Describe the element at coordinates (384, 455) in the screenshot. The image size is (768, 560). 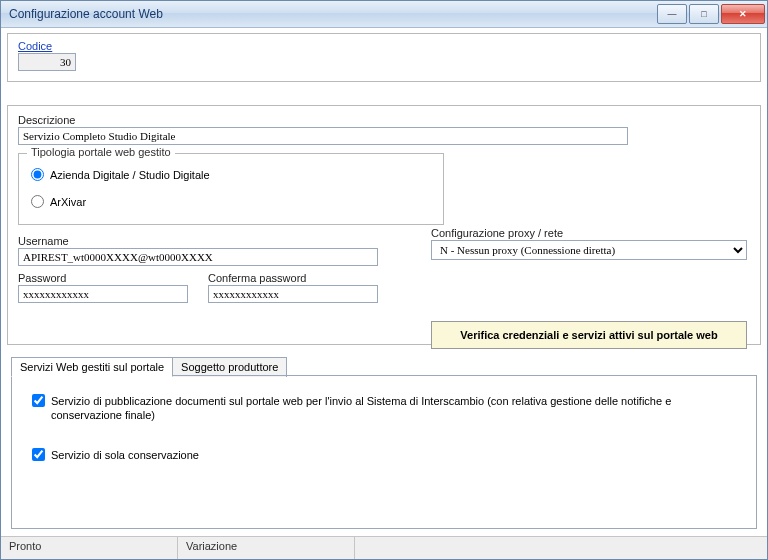
I see `service-conservation-row: Servizio di sola conservazione` at that location.